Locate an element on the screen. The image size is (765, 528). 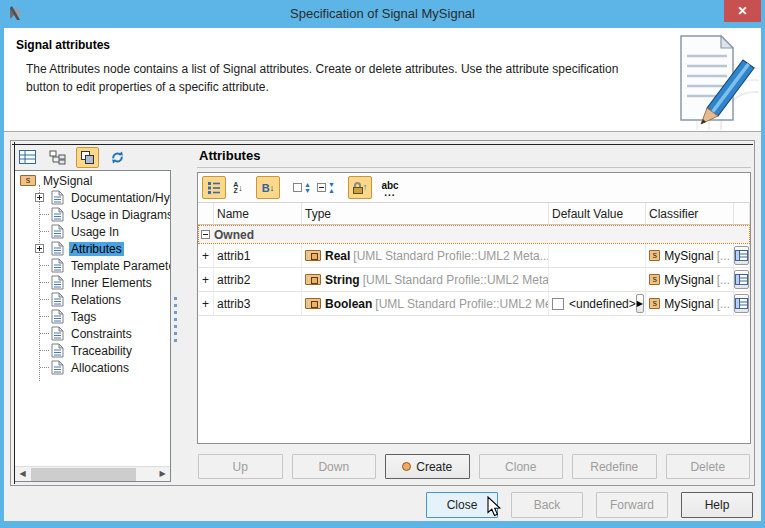
window-title: Specification of Signal MySignal is located at coordinates (382, 14).